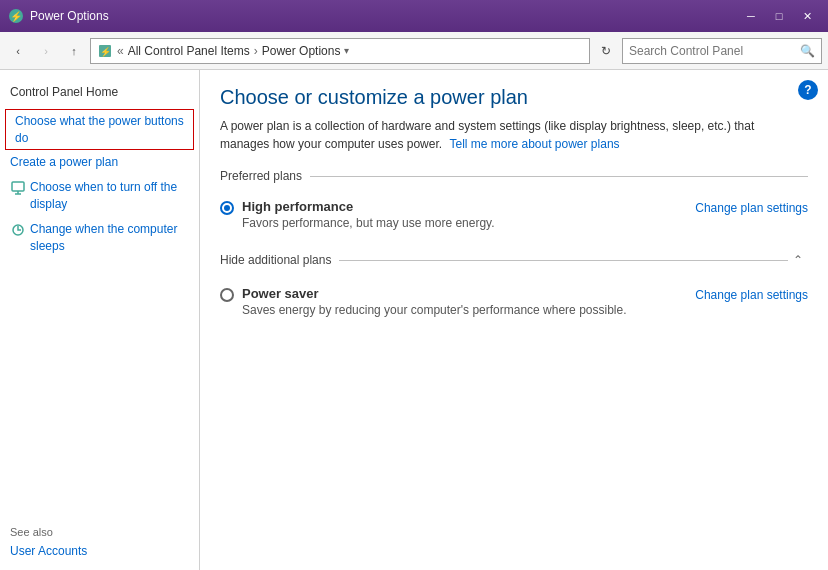 This screenshot has height=570, width=828. Describe the element at coordinates (514, 214) in the screenshot. I see `plan-item-high-performance: High performance Favors performance, but…` at that location.